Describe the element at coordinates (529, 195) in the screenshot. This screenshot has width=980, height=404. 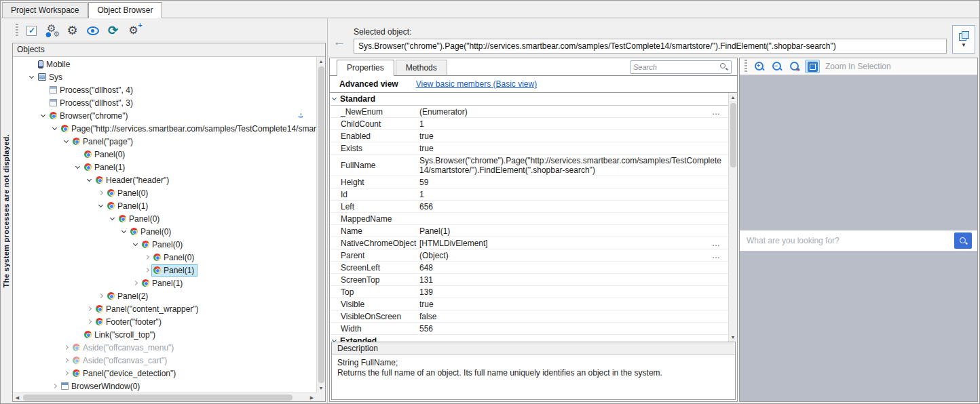
I see `property-row: Id1` at that location.